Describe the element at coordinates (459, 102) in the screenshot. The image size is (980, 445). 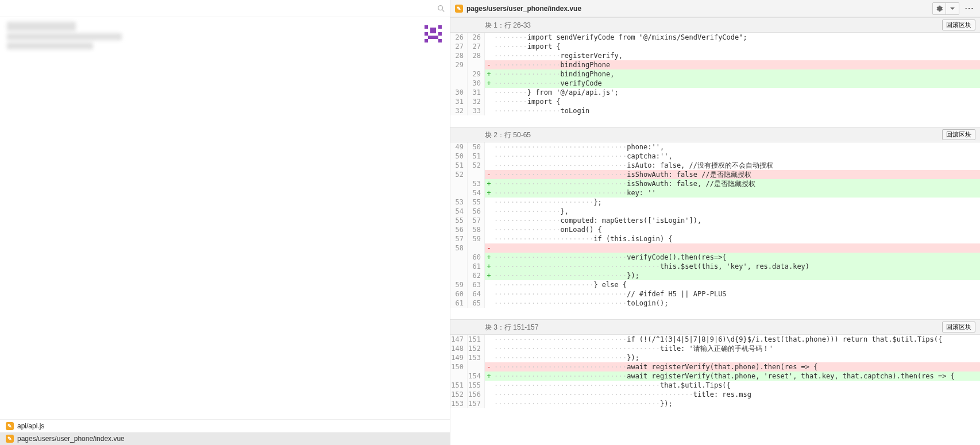
I see `line-number-old: 31` at that location.